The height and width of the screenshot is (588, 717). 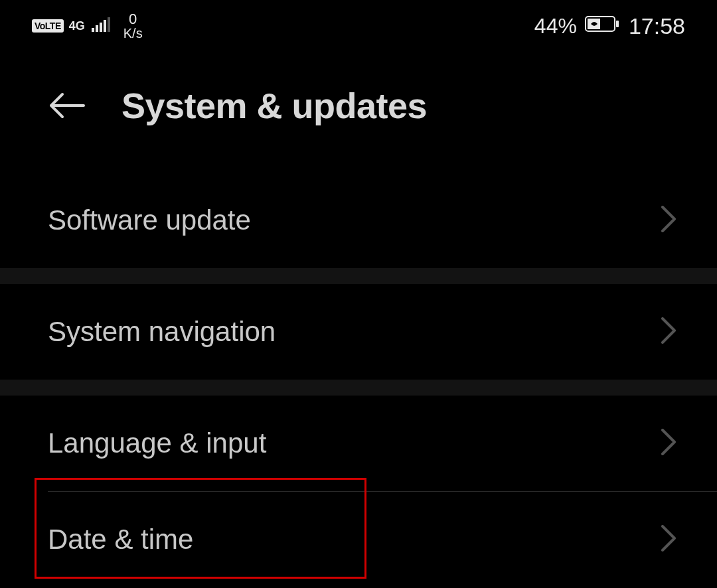 I want to click on row-label: Date & time, so click(x=121, y=540).